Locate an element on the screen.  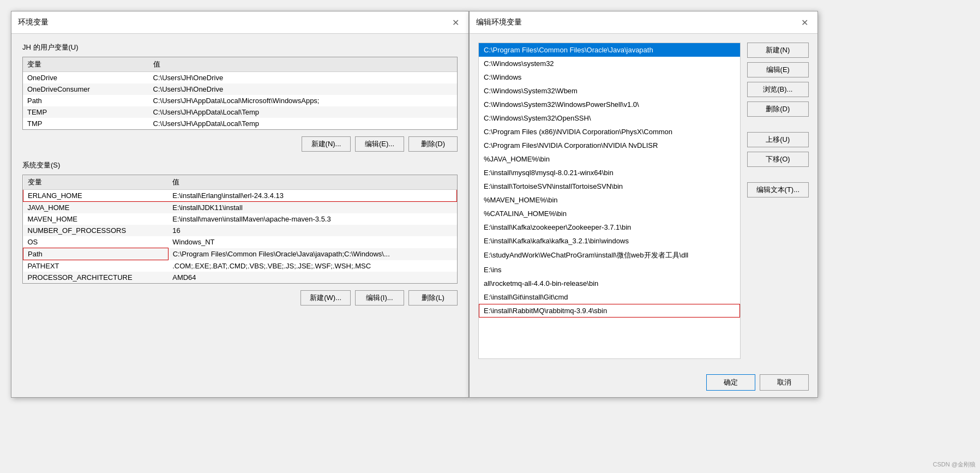
user-delete-btn: 删除(D) is located at coordinates (433, 144).